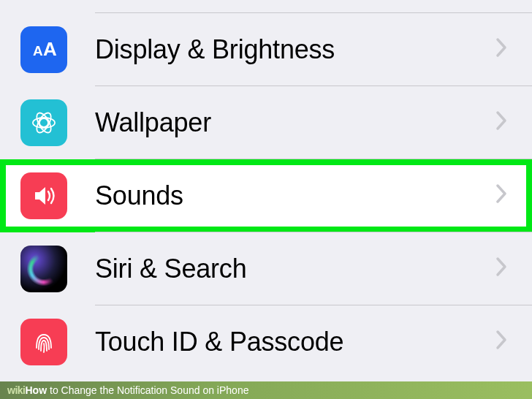  Describe the element at coordinates (266, 390) in the screenshot. I see `wikihow-caption-bar: wikiHow to Change the Notification Sound…` at that location.